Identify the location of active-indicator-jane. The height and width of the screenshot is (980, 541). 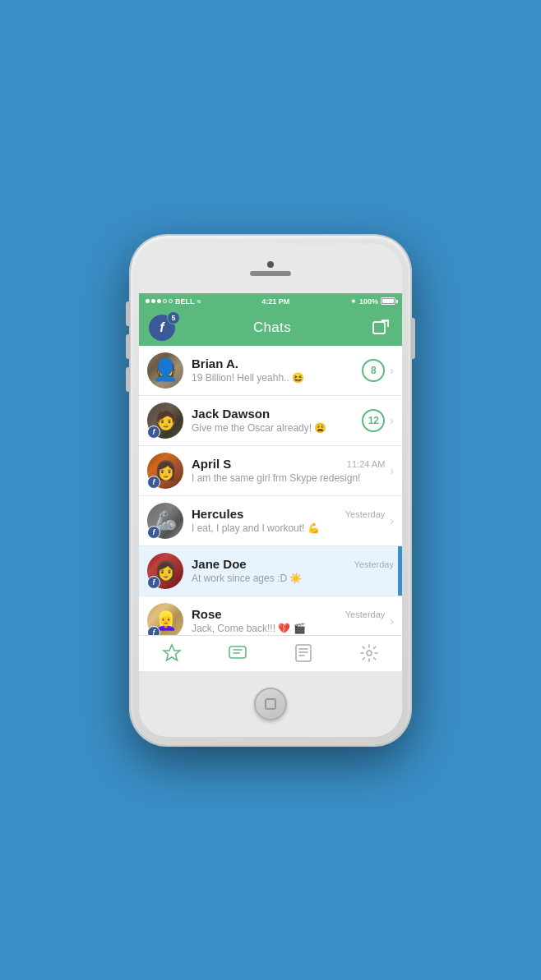
(400, 571).